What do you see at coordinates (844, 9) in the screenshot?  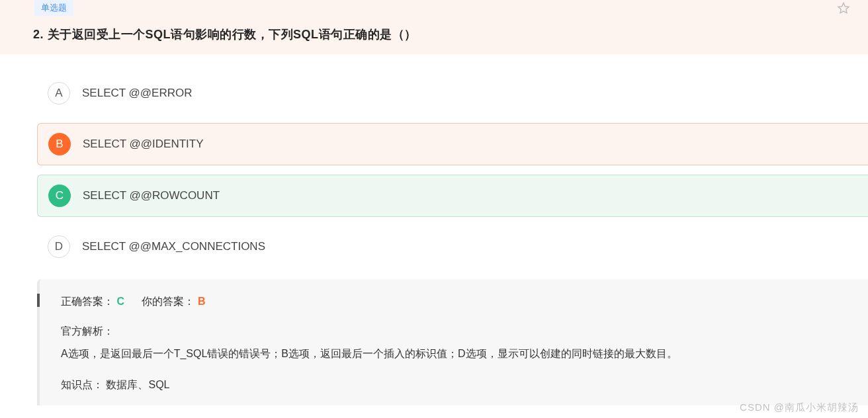 I see `favorite-star-icon` at bounding box center [844, 9].